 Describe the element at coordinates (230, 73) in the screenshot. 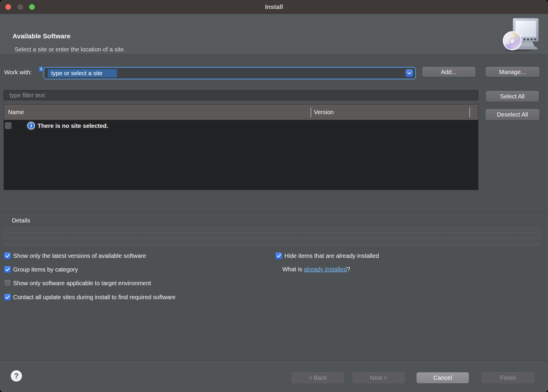

I see `site-combobox: type or select a site` at that location.